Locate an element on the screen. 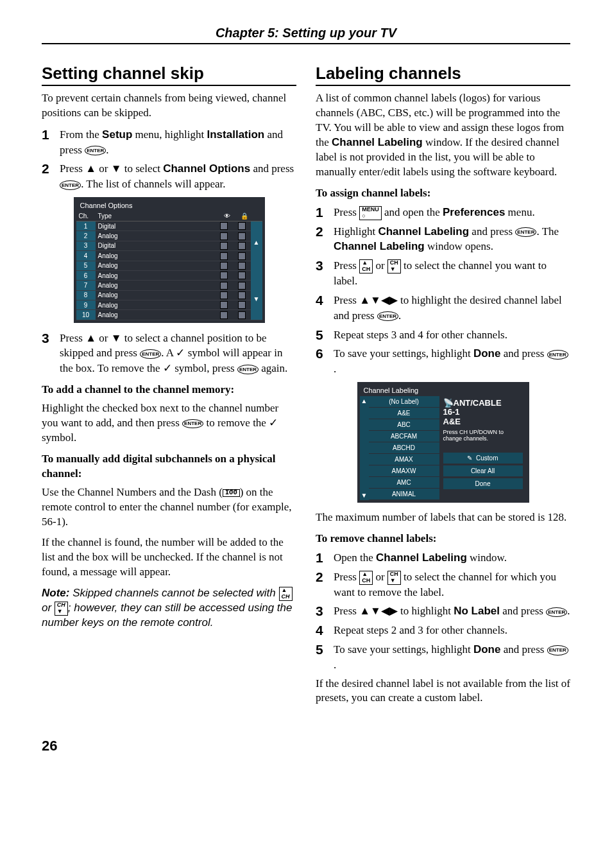 Image resolution: width=612 pixels, height=868 pixels. note: Note: Skipped channels cannot be selecte… is located at coordinates (169, 609).